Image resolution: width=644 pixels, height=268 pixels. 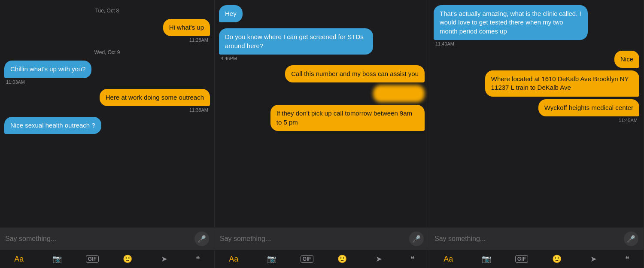 What do you see at coordinates (107, 32) in the screenshot?
I see `message-row: Hi what's up 11:28AM` at bounding box center [107, 32].